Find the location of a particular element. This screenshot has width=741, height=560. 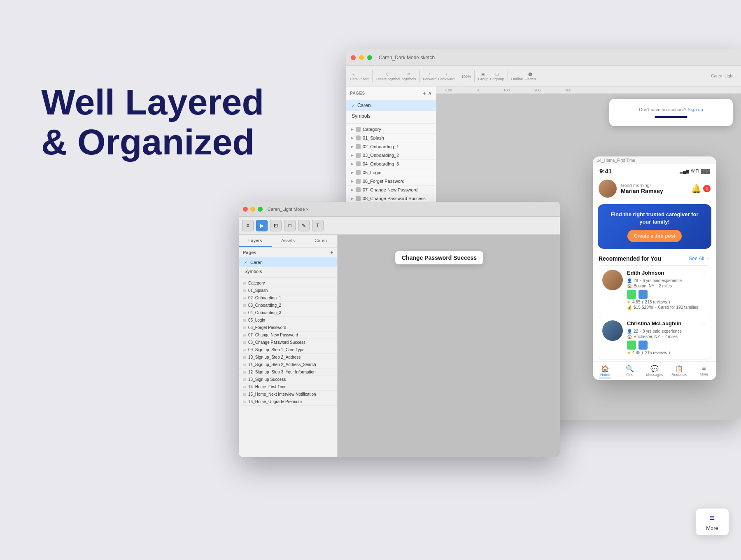

fw-layer-item: ⊞ 15_Home_Next Interview Notification is located at coordinates (288, 394).